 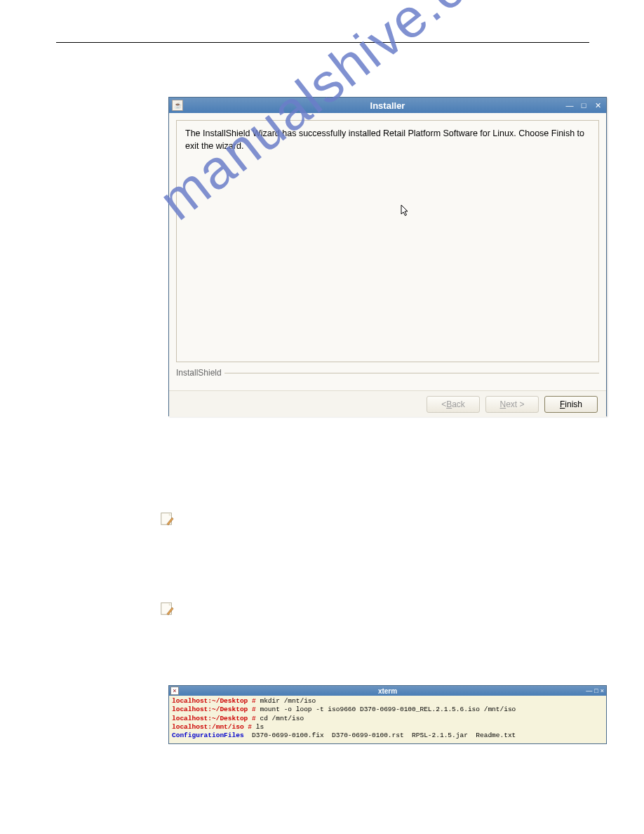 What do you see at coordinates (571, 404) in the screenshot?
I see `finish-button: Finish` at bounding box center [571, 404].